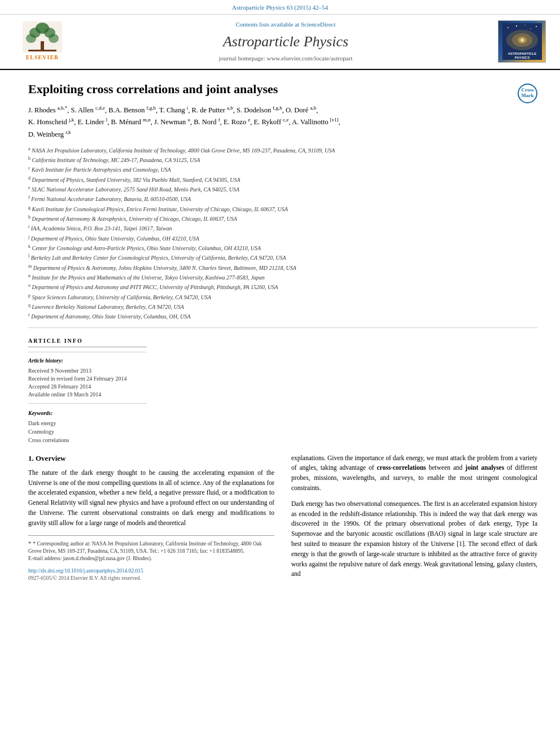  What do you see at coordinates (286, 59) in the screenshot?
I see `journal-homepage: journal homepage: www.elsevier.com/locat…` at bounding box center [286, 59].